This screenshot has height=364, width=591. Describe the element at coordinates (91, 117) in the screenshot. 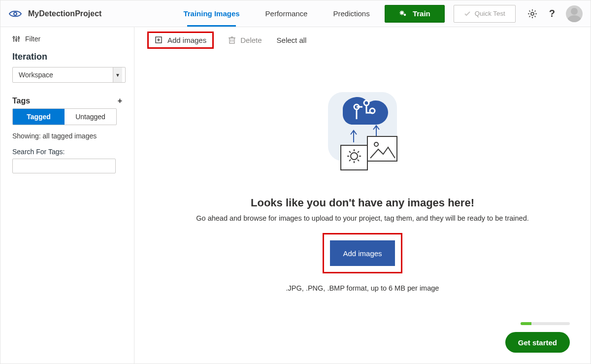

I see `untagged-toggle: Untagged` at that location.